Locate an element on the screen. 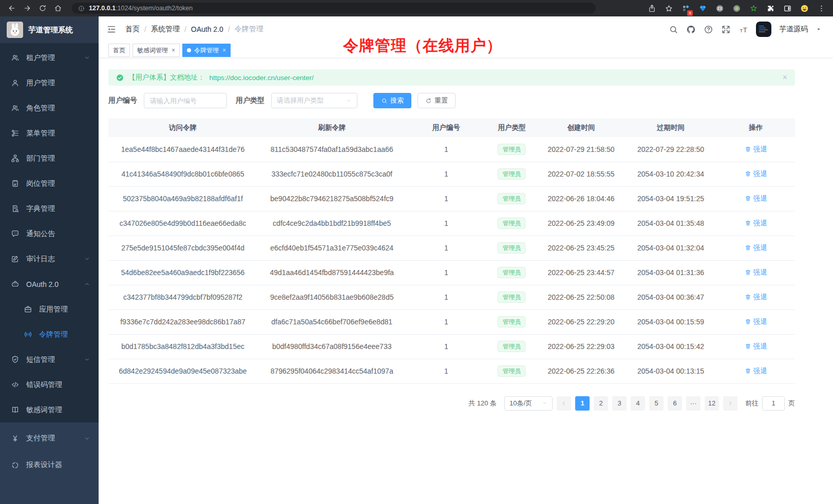 Image resolution: width=833 pixels, height=504 pixels. table-cell: c347026e805e4d99b0d116eae66eda8c is located at coordinates (183, 223).